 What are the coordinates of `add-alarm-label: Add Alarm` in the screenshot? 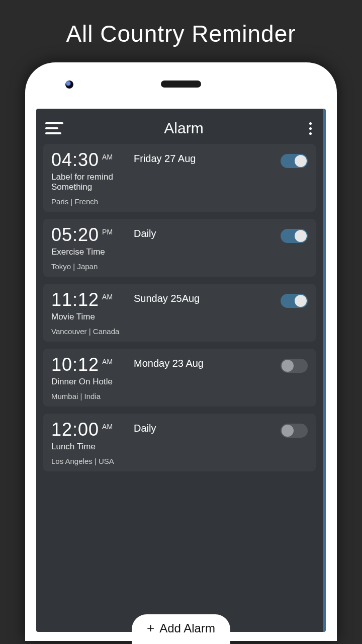 It's located at (187, 627).